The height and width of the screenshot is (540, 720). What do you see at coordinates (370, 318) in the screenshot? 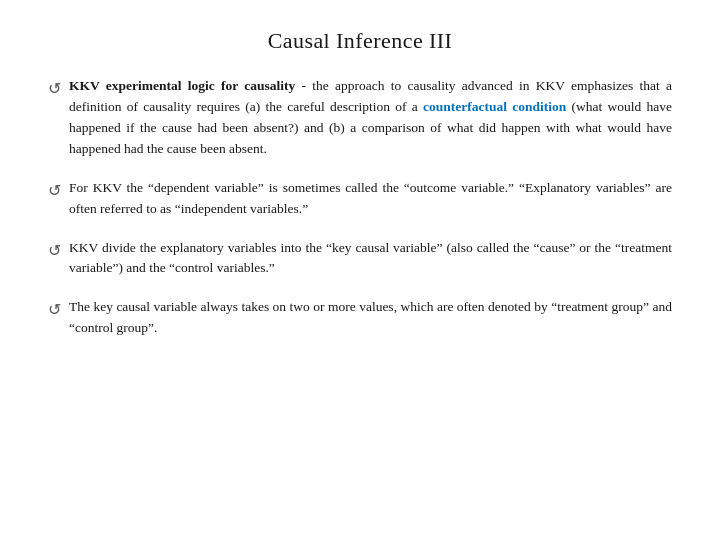
I see `bullet-text-4: The key causal variable always takes on …` at bounding box center [370, 318].